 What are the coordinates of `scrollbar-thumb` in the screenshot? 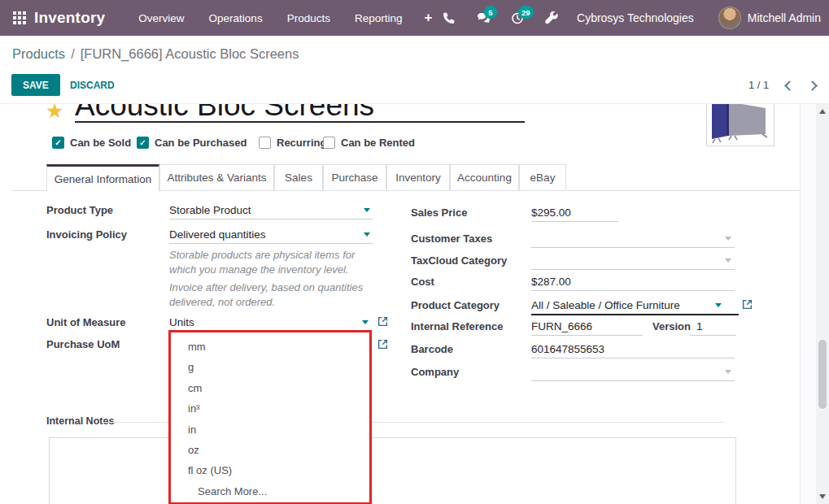 It's located at (822, 374).